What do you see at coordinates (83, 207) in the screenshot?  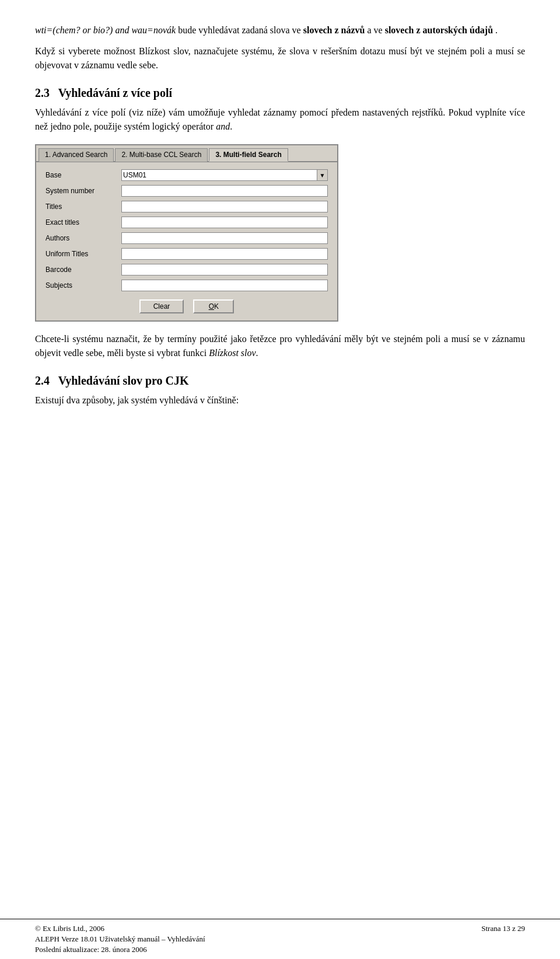 I see `field-label-titles: Titles` at bounding box center [83, 207].